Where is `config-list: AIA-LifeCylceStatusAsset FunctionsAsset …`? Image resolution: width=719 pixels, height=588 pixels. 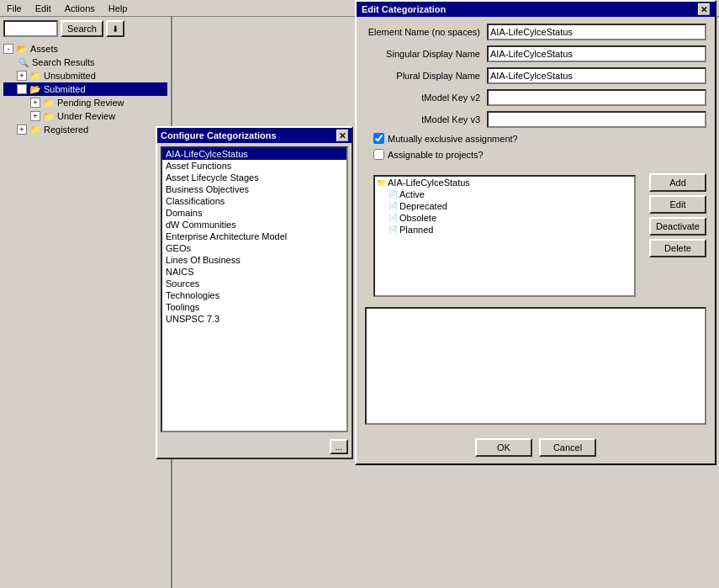
config-list: AIA-LifeCylceStatusAsset FunctionsAsset … is located at coordinates (254, 289).